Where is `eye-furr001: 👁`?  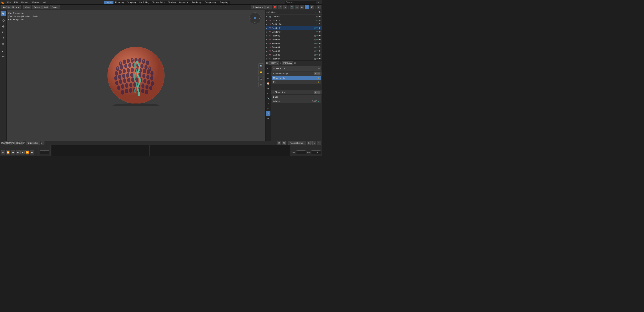 eye-furr001: 👁 is located at coordinates (320, 36).